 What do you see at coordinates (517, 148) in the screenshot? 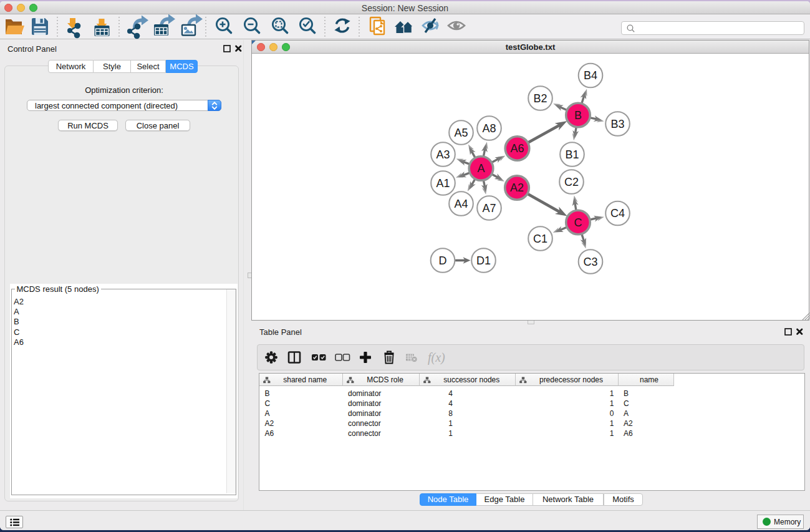
I see `svg-text: A6` at bounding box center [517, 148].